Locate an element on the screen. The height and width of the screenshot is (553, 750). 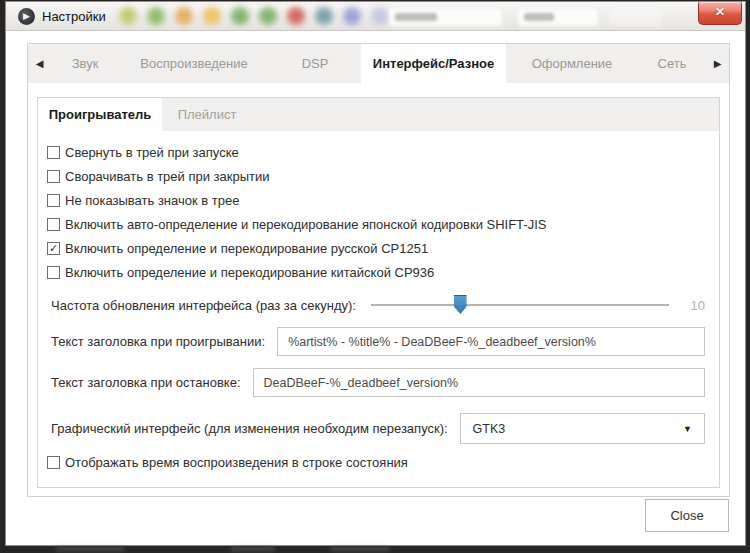
desktop-edge is located at coordinates (375, 550).